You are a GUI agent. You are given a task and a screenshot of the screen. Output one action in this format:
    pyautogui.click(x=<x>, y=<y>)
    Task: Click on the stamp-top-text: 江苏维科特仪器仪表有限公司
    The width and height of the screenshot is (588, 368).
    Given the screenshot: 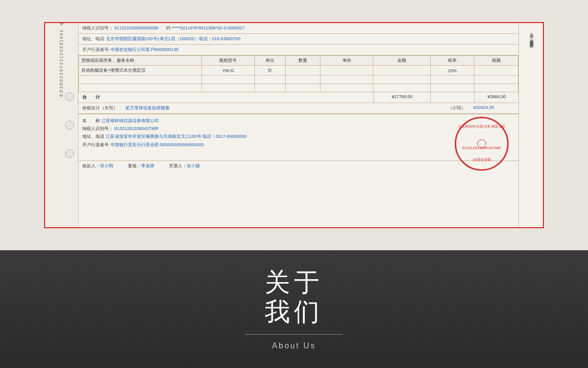 What is the action you would take?
    pyautogui.click(x=482, y=127)
    